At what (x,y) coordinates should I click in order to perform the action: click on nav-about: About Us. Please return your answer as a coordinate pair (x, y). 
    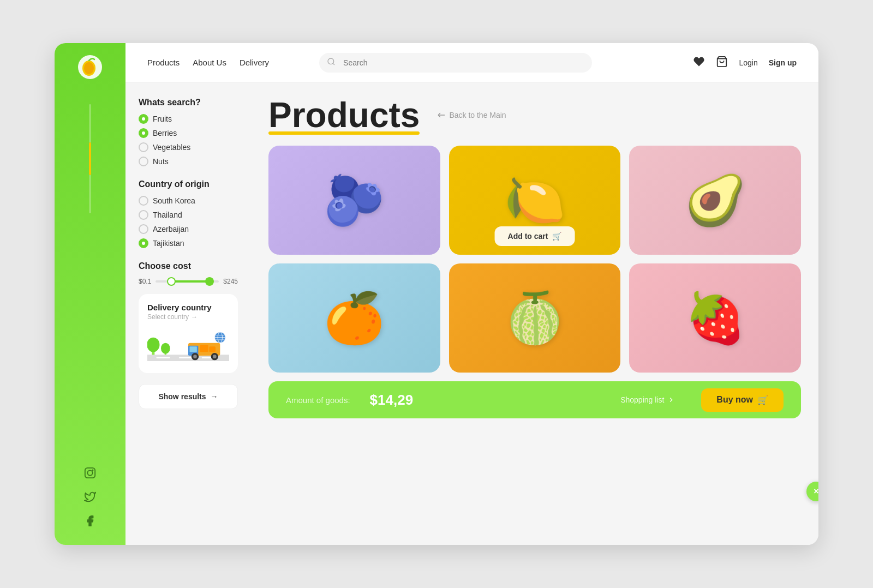
    Looking at the image, I should click on (210, 62).